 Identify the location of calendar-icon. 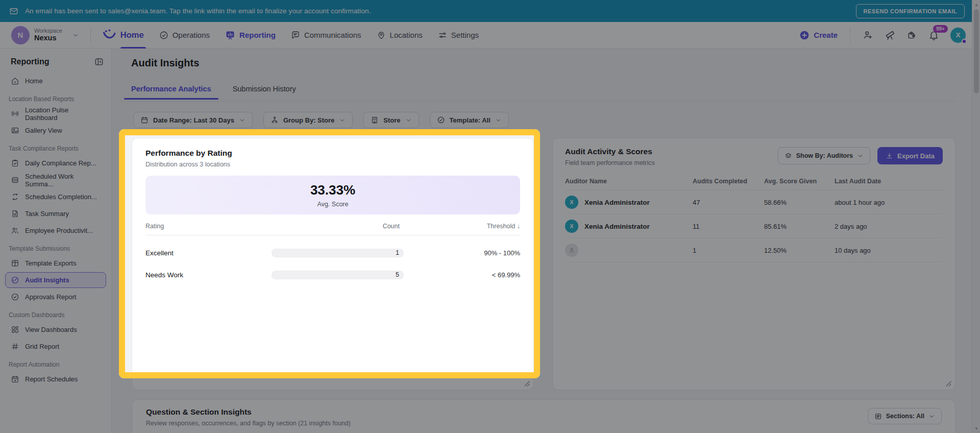
(144, 120).